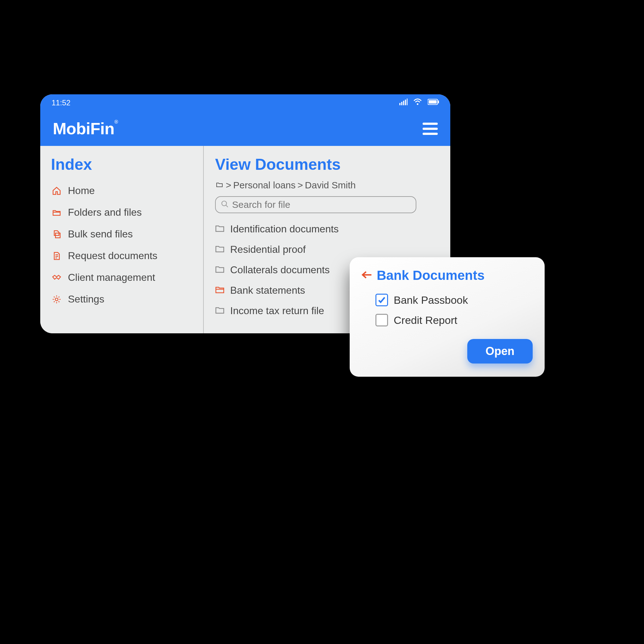  What do you see at coordinates (61, 103) in the screenshot?
I see `status-time: 11:52` at bounding box center [61, 103].